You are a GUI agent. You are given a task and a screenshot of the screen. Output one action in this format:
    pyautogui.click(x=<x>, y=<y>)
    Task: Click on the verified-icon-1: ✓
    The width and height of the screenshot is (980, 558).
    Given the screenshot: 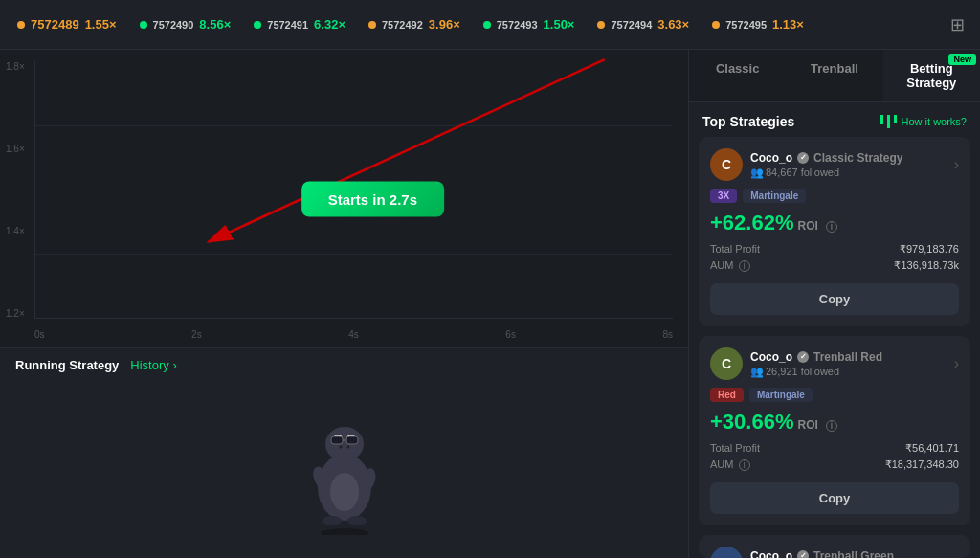 What is the action you would take?
    pyautogui.click(x=803, y=357)
    